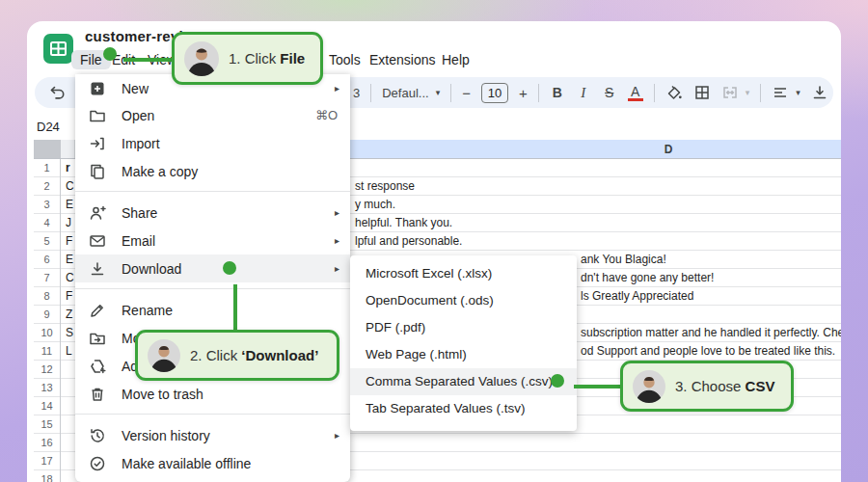 Image resolution: width=868 pixels, height=482 pixels. What do you see at coordinates (463, 409) in the screenshot?
I see `submenu-item-tsv: Tab Separated Values (.tsv)` at bounding box center [463, 409].